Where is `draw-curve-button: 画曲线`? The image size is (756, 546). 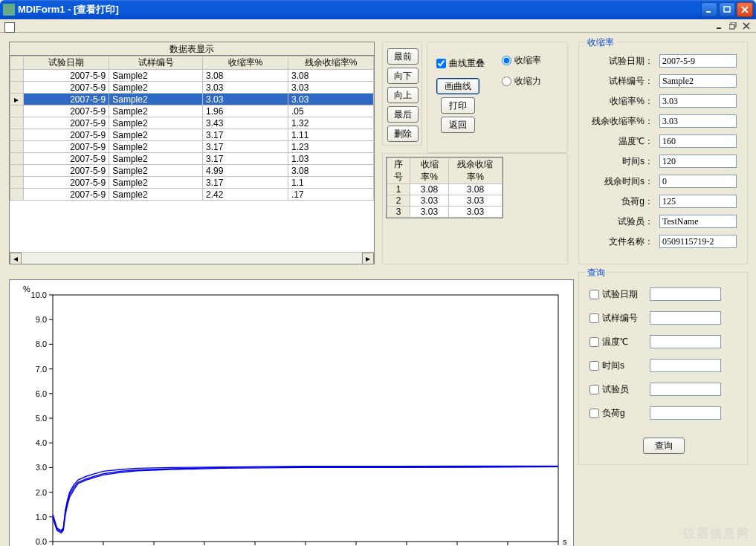 draw-curve-button: 画曲线 is located at coordinates (458, 86).